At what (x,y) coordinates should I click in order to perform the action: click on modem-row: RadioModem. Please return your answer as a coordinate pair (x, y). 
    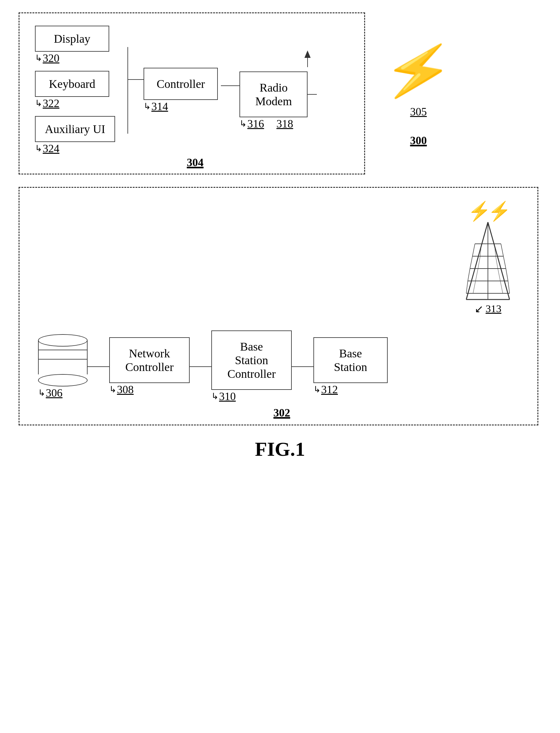
    Looking at the image, I should click on (278, 94).